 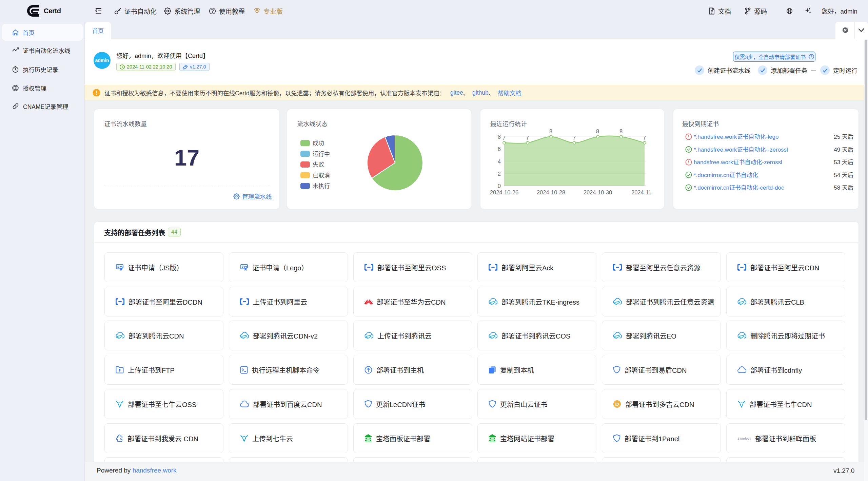 I want to click on svg-text: 54 天后, so click(x=844, y=175).